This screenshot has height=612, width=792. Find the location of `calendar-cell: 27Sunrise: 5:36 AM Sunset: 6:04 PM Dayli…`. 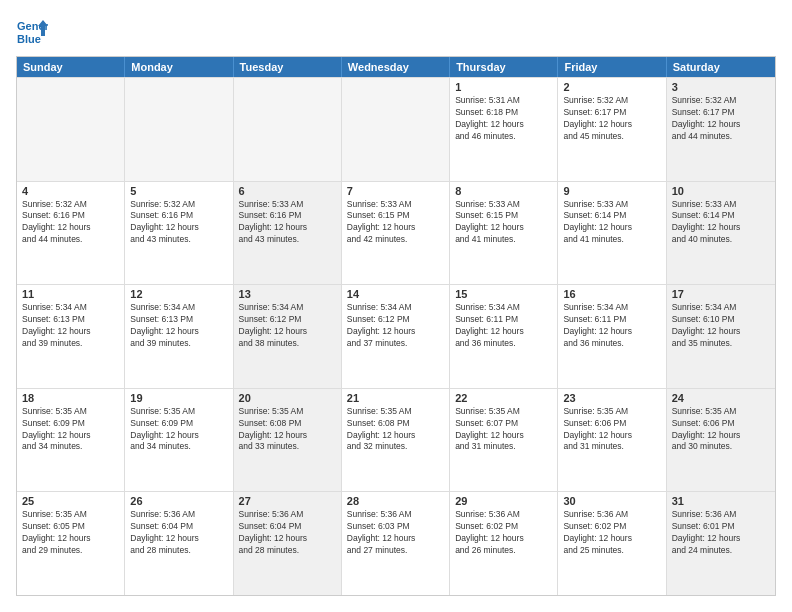

calendar-cell: 27Sunrise: 5:36 AM Sunset: 6:04 PM Dayli… is located at coordinates (288, 544).